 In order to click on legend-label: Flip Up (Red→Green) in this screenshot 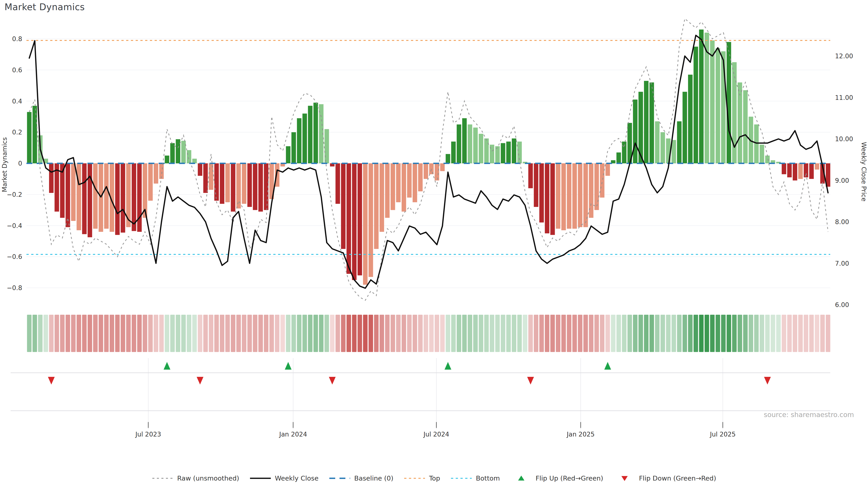, I will do `click(569, 478)`.